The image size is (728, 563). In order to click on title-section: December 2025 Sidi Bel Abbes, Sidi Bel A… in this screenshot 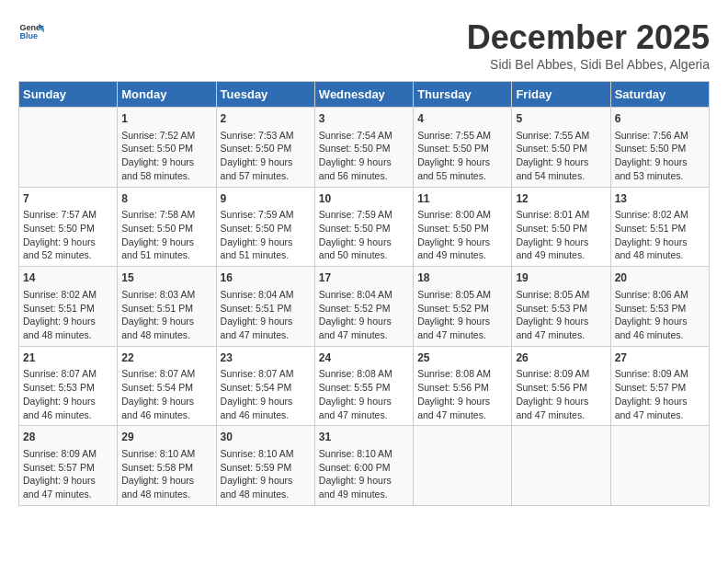, I will do `click(588, 45)`.